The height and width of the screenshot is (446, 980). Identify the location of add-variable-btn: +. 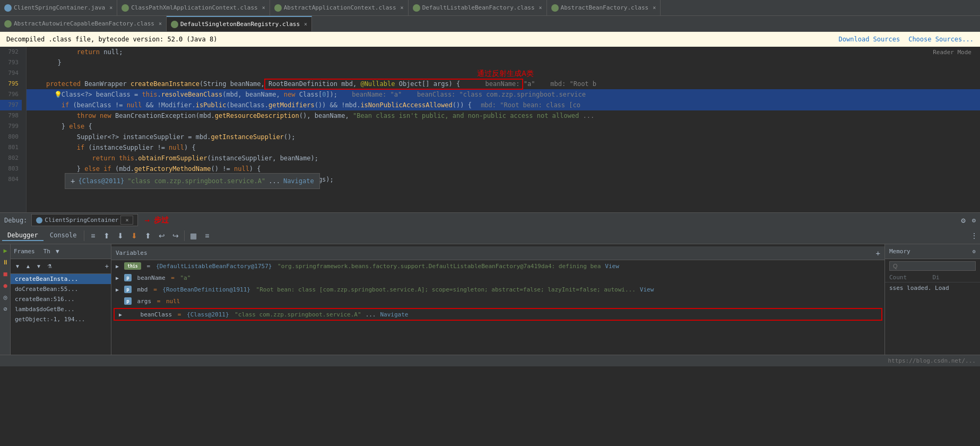
(878, 253).